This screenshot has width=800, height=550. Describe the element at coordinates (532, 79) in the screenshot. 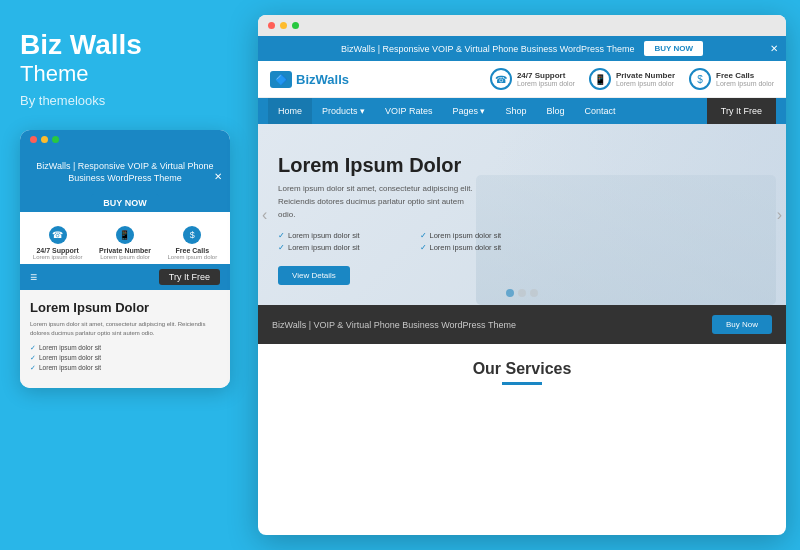

I see `header-support: ☎ 24/7 Support Lorem ipsum dolor` at that location.